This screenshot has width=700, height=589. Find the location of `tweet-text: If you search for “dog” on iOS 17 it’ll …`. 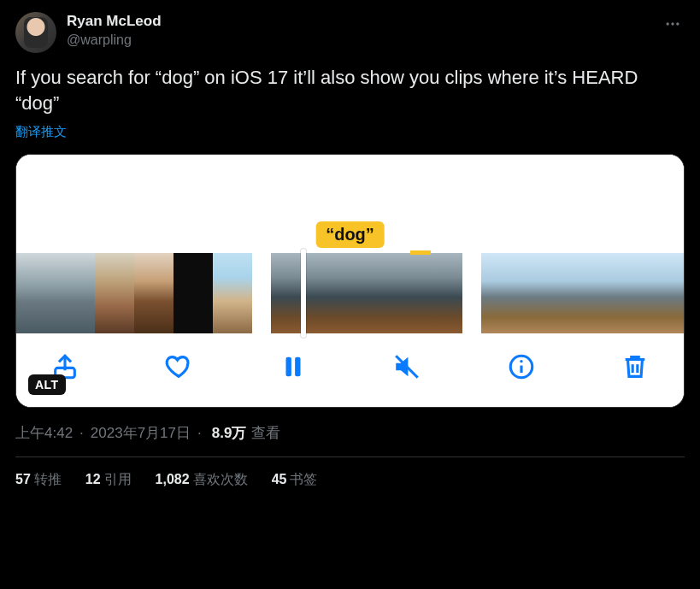

tweet-text: If you search for “dog” on iOS 17 it’ll … is located at coordinates (350, 91).